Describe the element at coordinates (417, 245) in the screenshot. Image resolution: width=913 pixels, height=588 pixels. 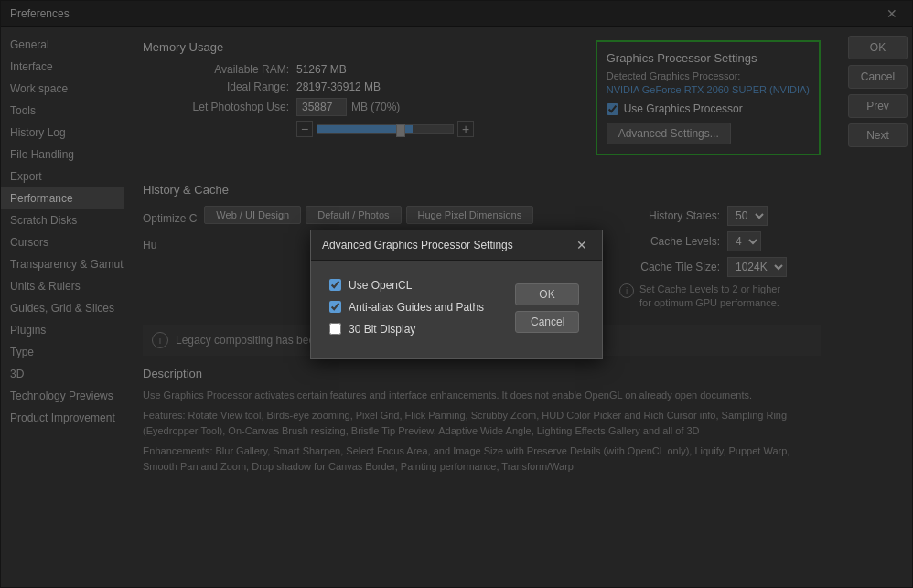
I see `modal-title: Advanced Graphics Processor Settings` at that location.